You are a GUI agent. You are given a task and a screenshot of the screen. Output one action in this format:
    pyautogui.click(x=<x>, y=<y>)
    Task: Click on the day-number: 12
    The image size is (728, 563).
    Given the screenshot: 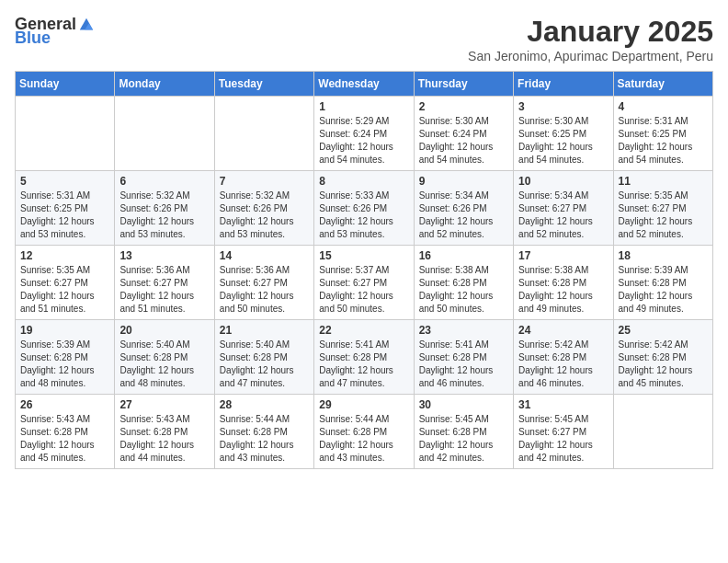 What is the action you would take?
    pyautogui.click(x=64, y=256)
    